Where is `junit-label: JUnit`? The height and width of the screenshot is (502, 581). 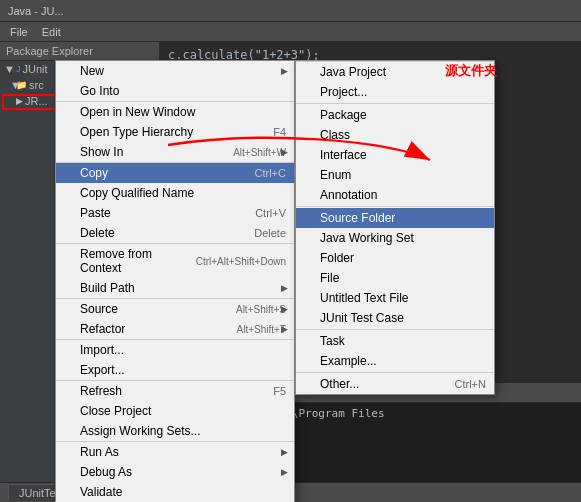 junit-label: JUnit is located at coordinates (36, 69).